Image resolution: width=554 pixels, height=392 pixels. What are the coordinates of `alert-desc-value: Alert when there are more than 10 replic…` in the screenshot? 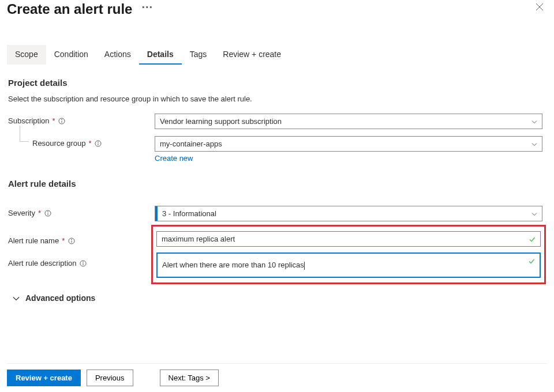 It's located at (233, 265).